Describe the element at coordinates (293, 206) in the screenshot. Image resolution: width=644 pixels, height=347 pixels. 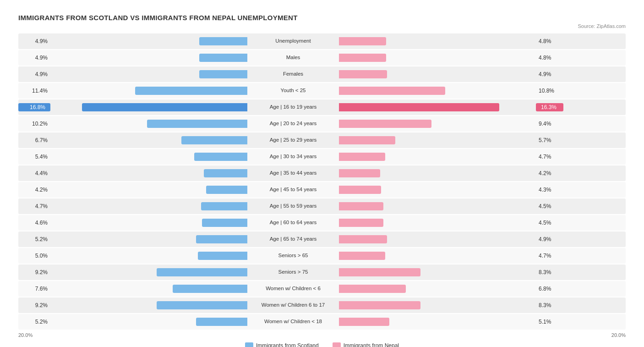
I see `row-label: Age | 55 to 59 years` at that location.